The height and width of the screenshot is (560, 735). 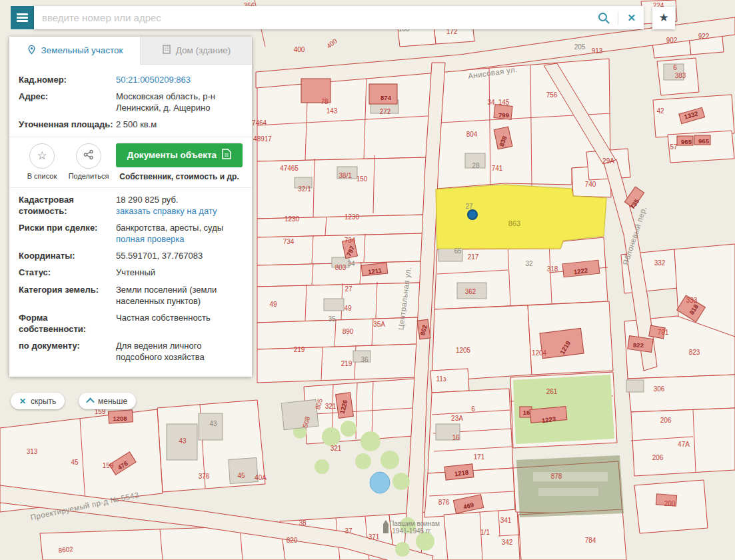 I want to click on svg-text: 371, so click(x=374, y=537).